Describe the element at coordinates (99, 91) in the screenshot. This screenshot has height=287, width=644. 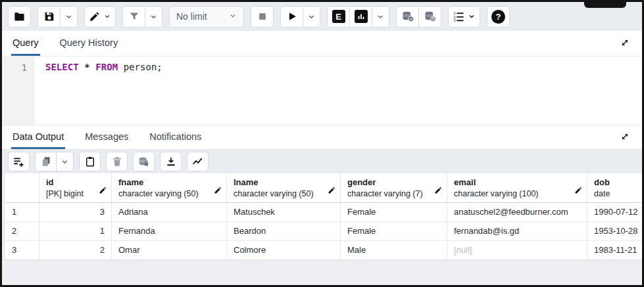
I see `sql-code-line: SELECT*FROMperson;` at that location.